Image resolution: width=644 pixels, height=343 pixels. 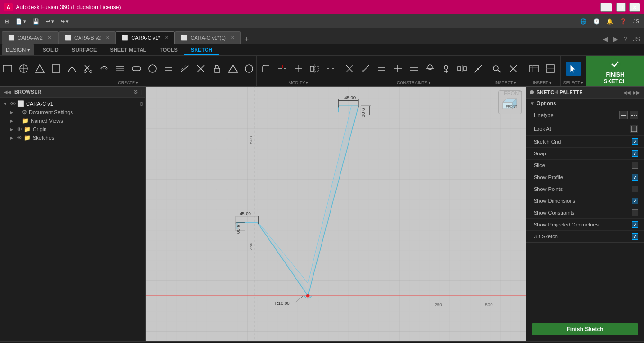 I want to click on view-cube-icon: FRONT, so click(x=510, y=102).